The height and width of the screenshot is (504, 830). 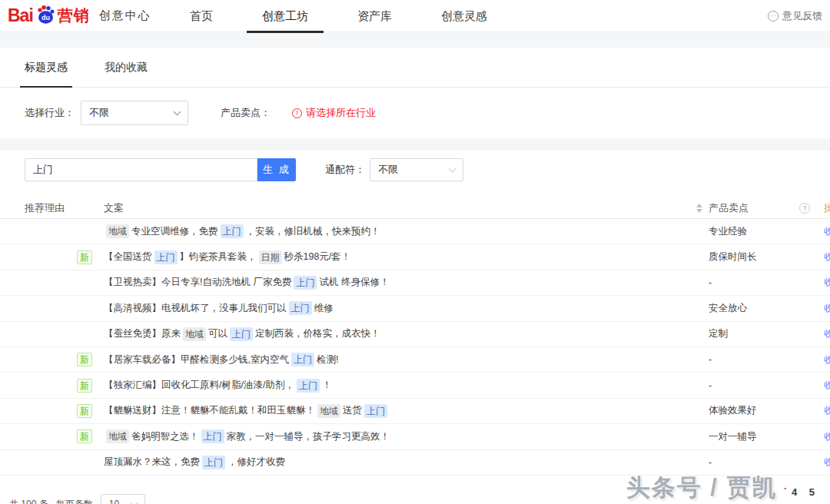 I want to click on copy-text: 【独家汇编】回收化工原料/树脂/油漆/助剂，, so click(x=199, y=386).